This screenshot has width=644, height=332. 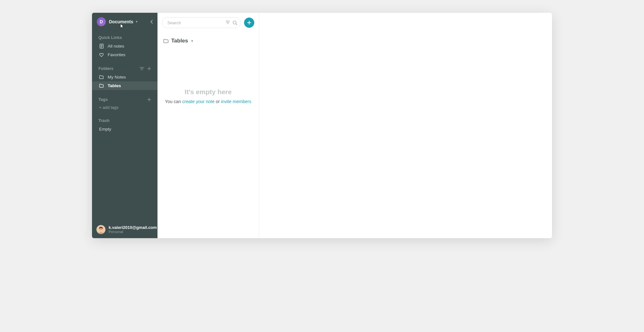 I want to click on user-menu: k.valeri2010@gmail.com ▼ Personal, so click(x=125, y=230).